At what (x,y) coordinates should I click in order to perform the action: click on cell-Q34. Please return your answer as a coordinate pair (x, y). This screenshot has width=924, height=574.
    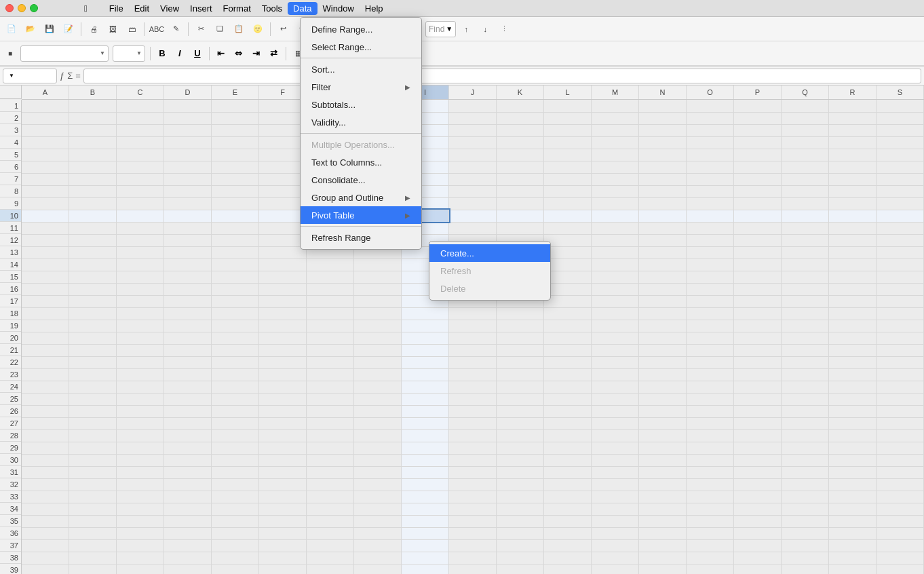
    Looking at the image, I should click on (805, 509).